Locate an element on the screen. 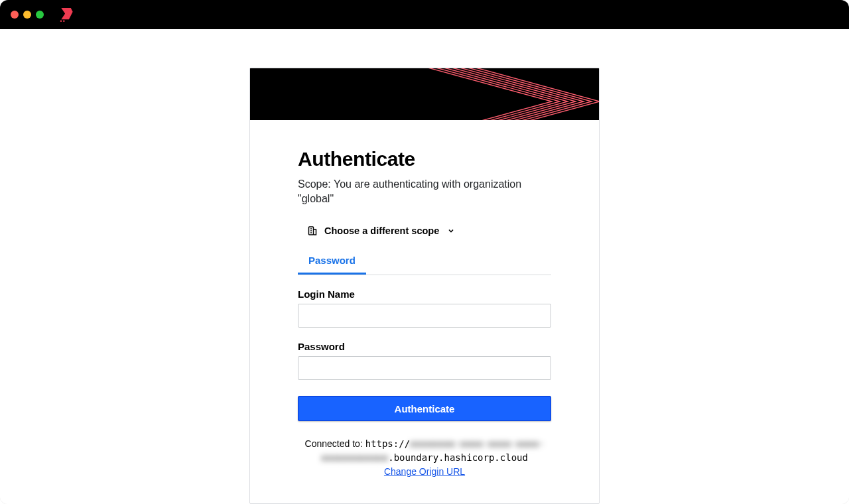 Image resolution: width=849 pixels, height=504 pixels. chevron-down-icon is located at coordinates (451, 231).